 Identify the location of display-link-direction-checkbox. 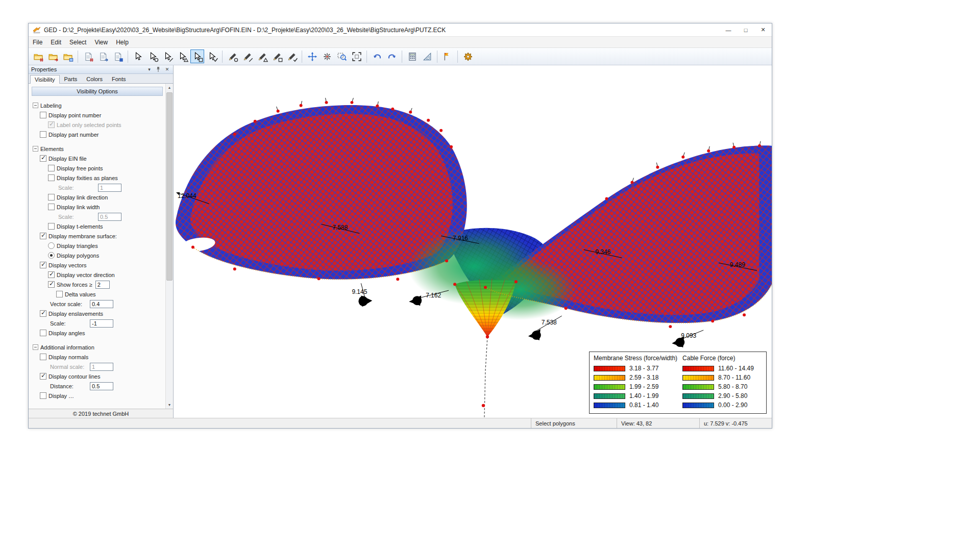
(51, 197).